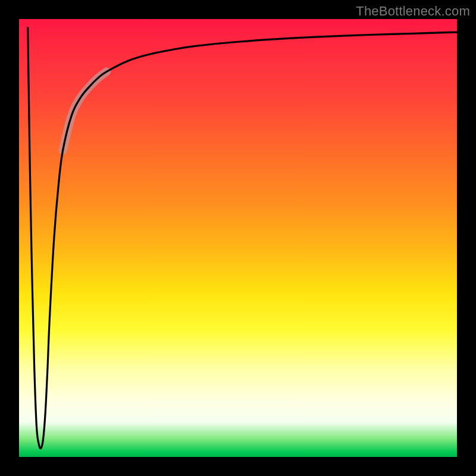 This screenshot has height=476, width=476. What do you see at coordinates (413, 11) in the screenshot?
I see `attribution-text: TheBottleneck.com` at bounding box center [413, 11].